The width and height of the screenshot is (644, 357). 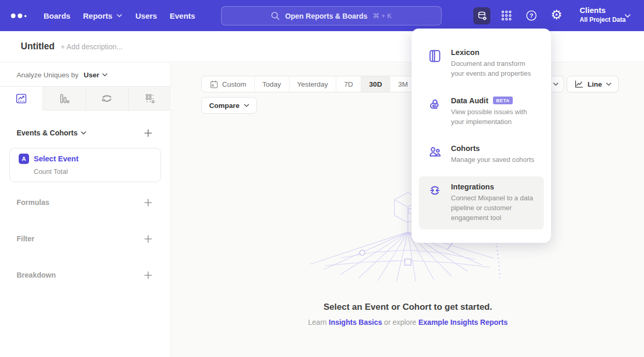 What do you see at coordinates (148, 202) in the screenshot?
I see `add-formula-button` at bounding box center [148, 202].